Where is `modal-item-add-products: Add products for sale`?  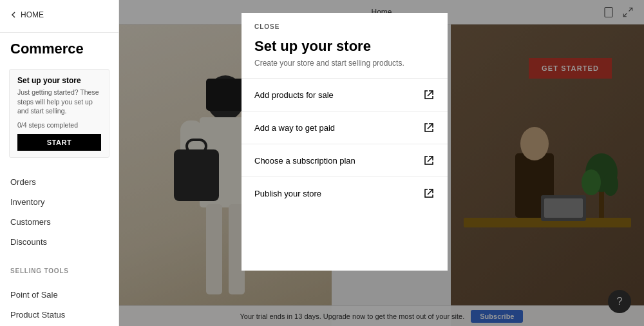 modal-item-add-products: Add products for sale is located at coordinates (345, 94).